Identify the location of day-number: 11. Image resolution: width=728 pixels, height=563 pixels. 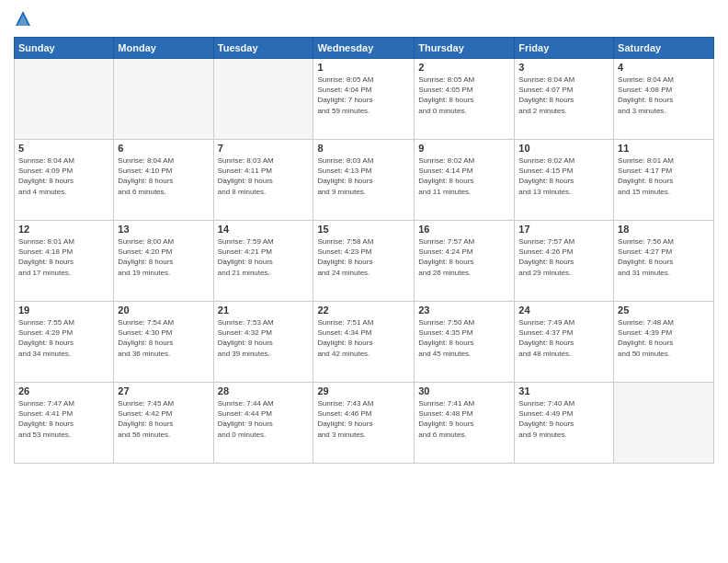
(664, 148).